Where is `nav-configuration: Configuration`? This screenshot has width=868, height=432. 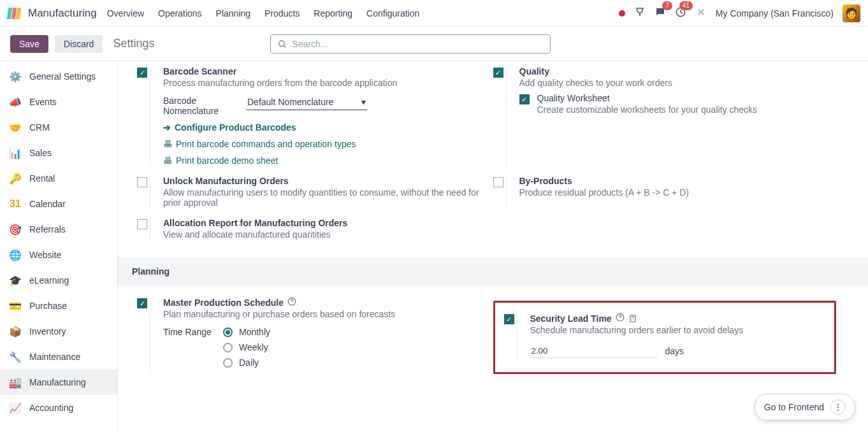 nav-configuration: Configuration is located at coordinates (393, 13).